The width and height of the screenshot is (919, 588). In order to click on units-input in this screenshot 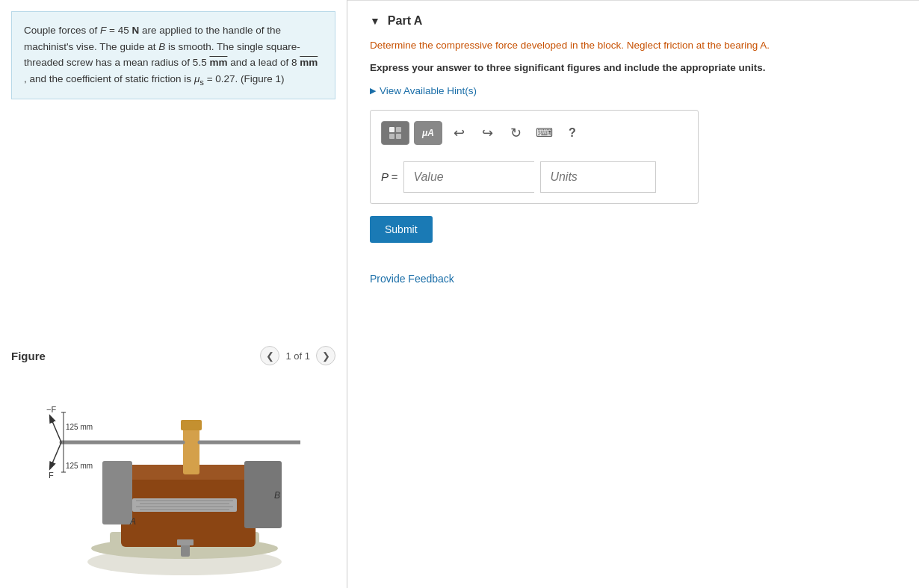, I will do `click(598, 177)`.